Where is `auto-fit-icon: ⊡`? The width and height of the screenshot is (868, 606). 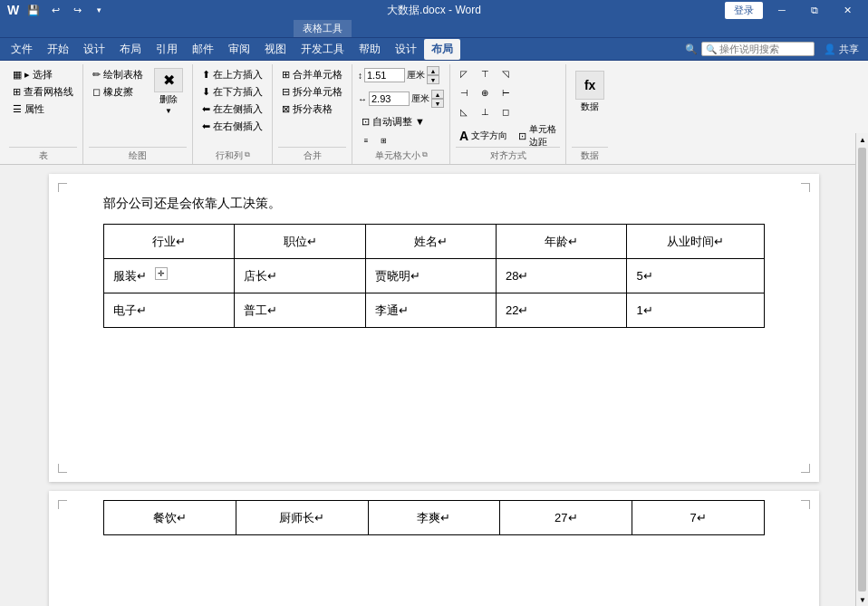 auto-fit-icon: ⊡ is located at coordinates (366, 121).